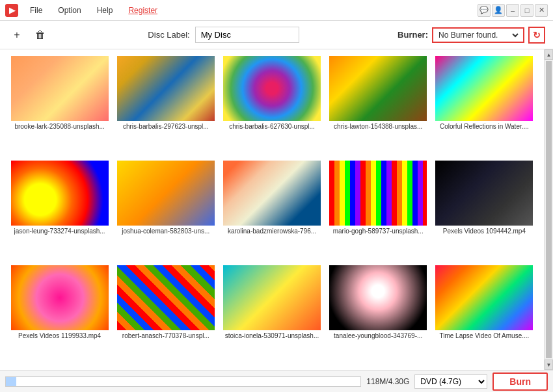  I want to click on grid-item-15: Time Lapse Video Of Amuse...., so click(484, 317).